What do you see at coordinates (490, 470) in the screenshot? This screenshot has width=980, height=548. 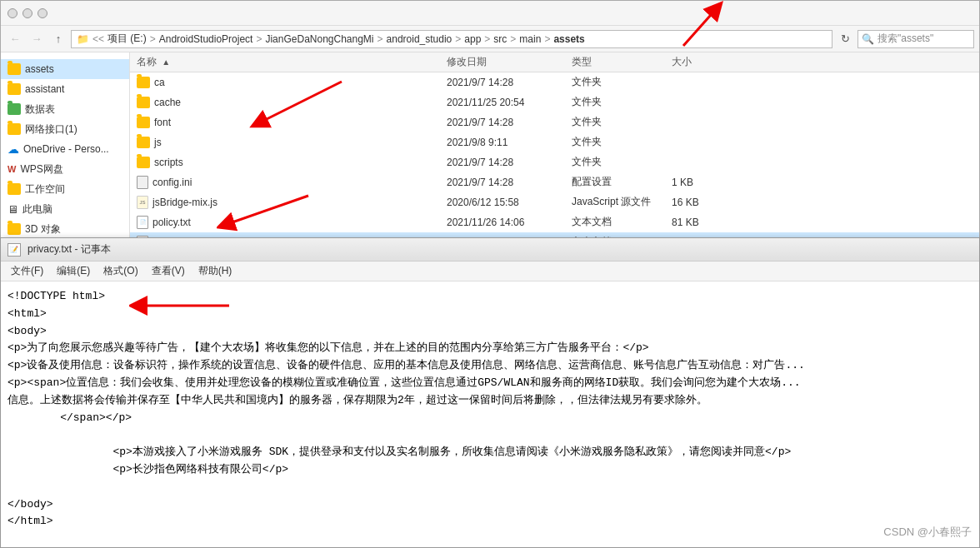 I see `content-line-10: <p>长沙指色网络科技有限公司</p>` at bounding box center [490, 470].